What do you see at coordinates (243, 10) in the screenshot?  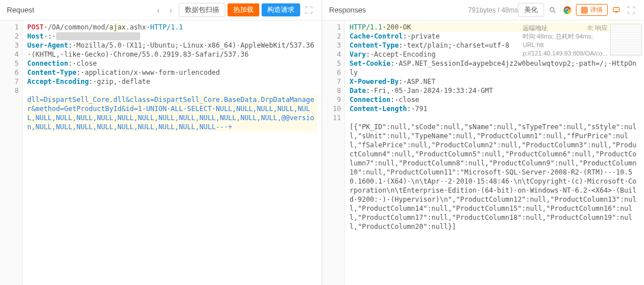 I see `hot-load-button: 热加载` at bounding box center [243, 10].